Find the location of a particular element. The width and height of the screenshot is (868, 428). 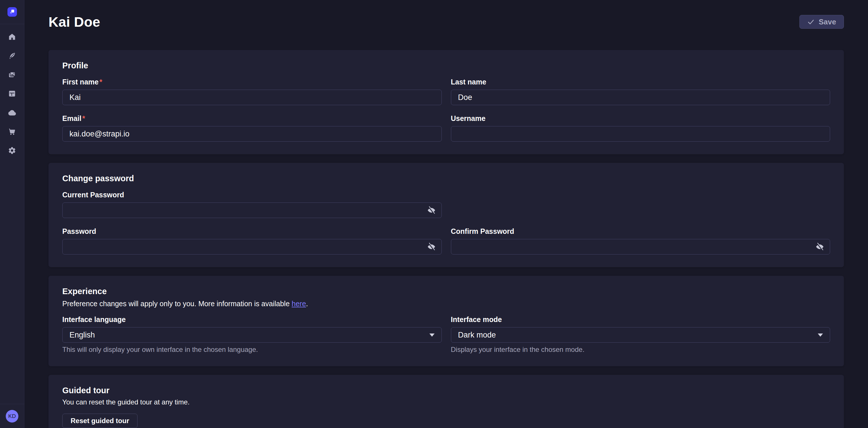

last-name-input is located at coordinates (641, 97).